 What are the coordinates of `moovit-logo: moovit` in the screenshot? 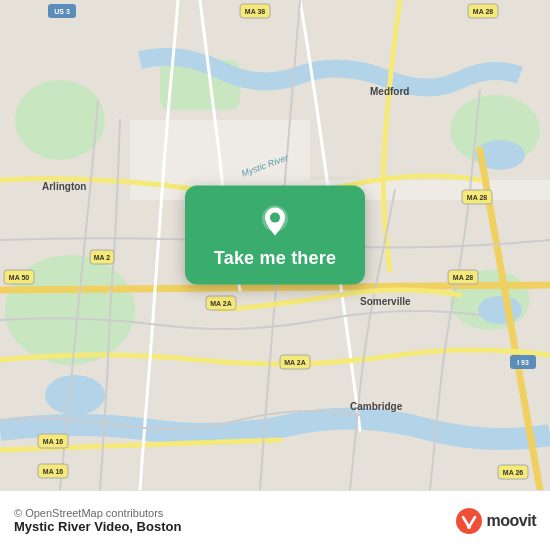 It's located at (496, 521).